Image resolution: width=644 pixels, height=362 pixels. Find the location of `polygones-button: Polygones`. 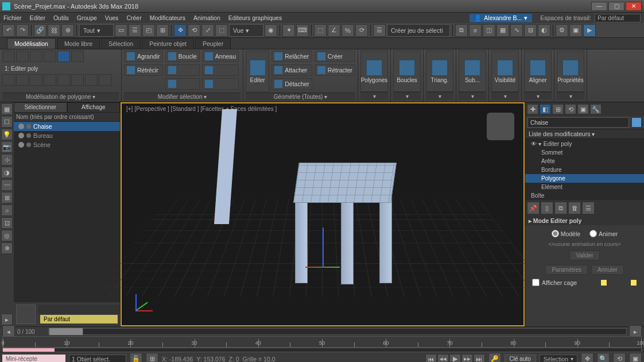

polygones-button: Polygones is located at coordinates (374, 71).